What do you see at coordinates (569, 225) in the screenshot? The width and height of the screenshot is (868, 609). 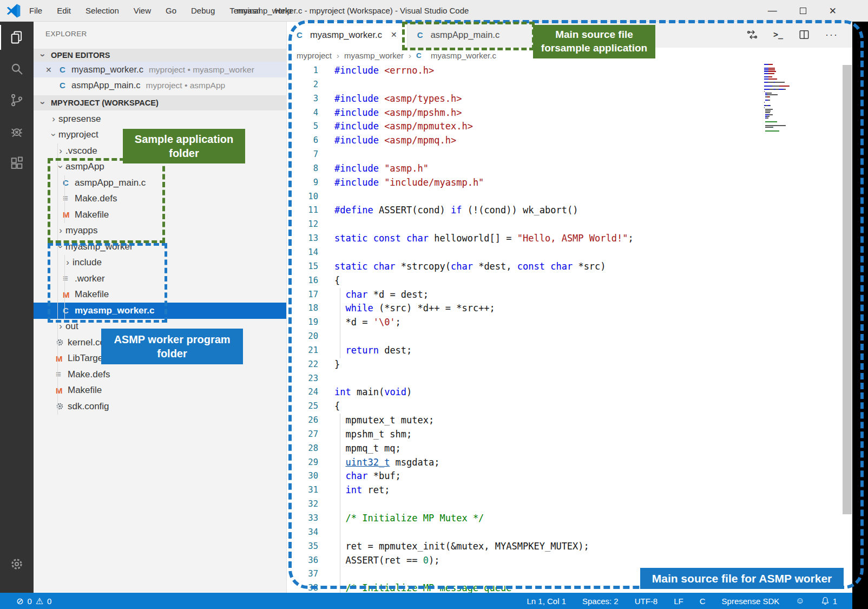 I see `code-line-12: 12` at bounding box center [569, 225].